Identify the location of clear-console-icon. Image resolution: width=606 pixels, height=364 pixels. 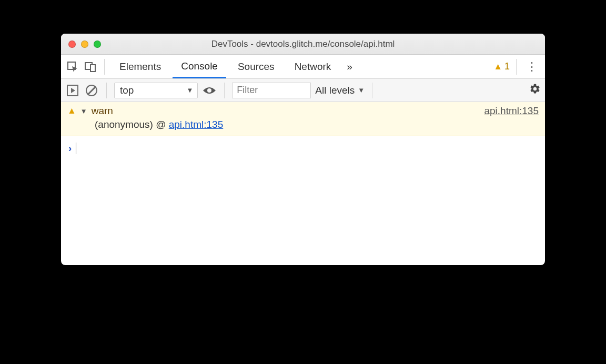
(92, 90).